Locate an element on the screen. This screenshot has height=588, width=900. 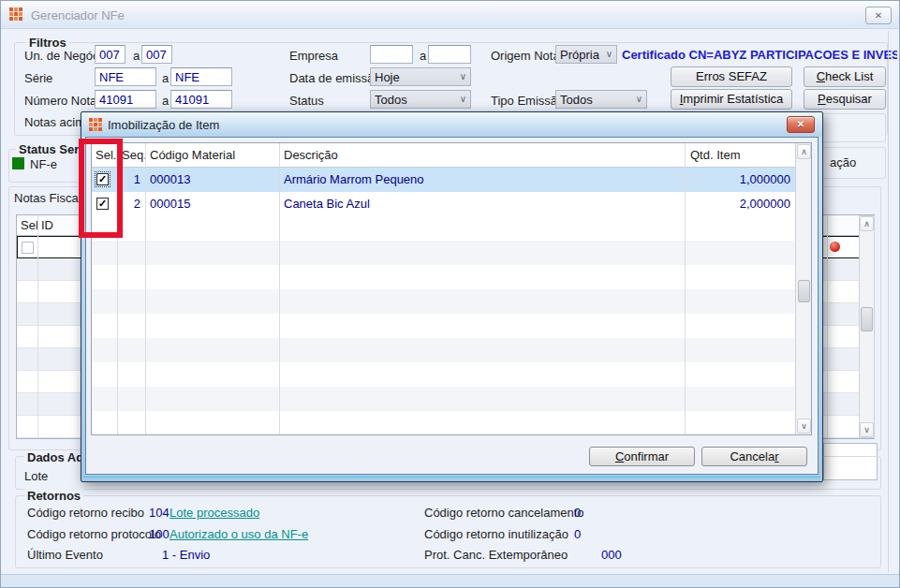
tipo-emissao-select: Todos ∨ is located at coordinates (601, 99).